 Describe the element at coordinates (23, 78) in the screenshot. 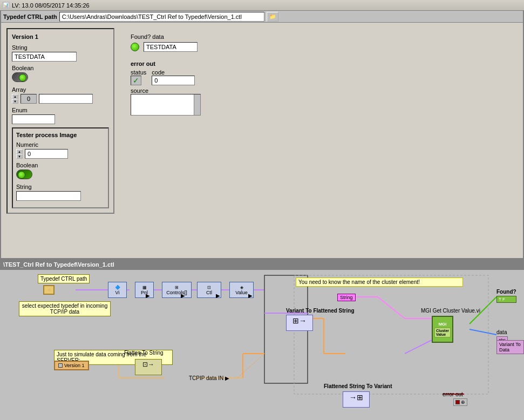

I see `boolean-led` at that location.